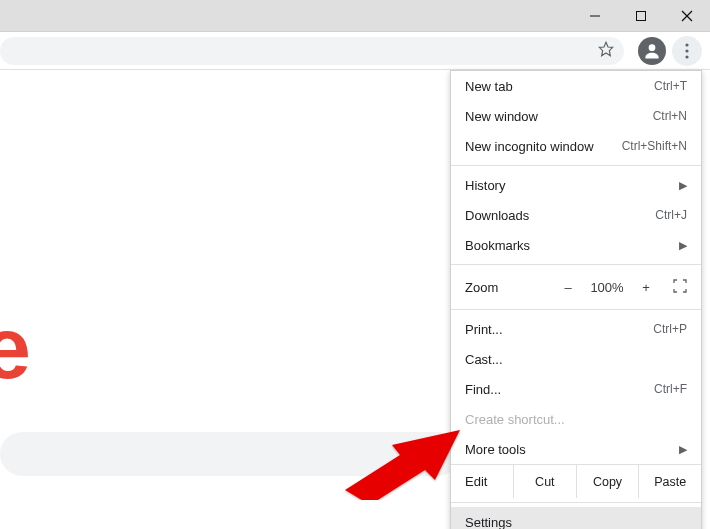  What do you see at coordinates (576, 116) in the screenshot?
I see `menu-new-window: New window Ctrl+N` at bounding box center [576, 116].